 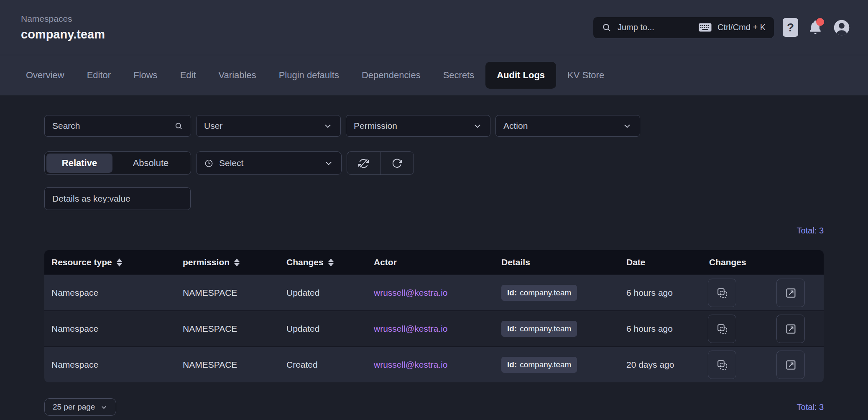 I want to click on jump-to-input, so click(x=655, y=28).